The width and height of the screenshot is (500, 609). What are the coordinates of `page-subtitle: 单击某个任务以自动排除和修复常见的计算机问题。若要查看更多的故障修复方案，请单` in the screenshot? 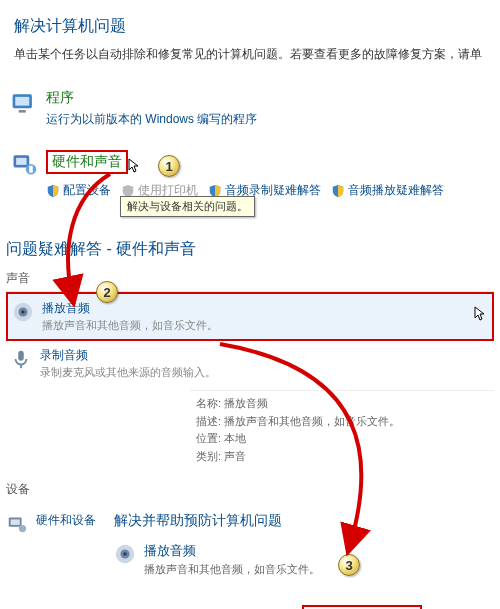 It's located at (250, 54).